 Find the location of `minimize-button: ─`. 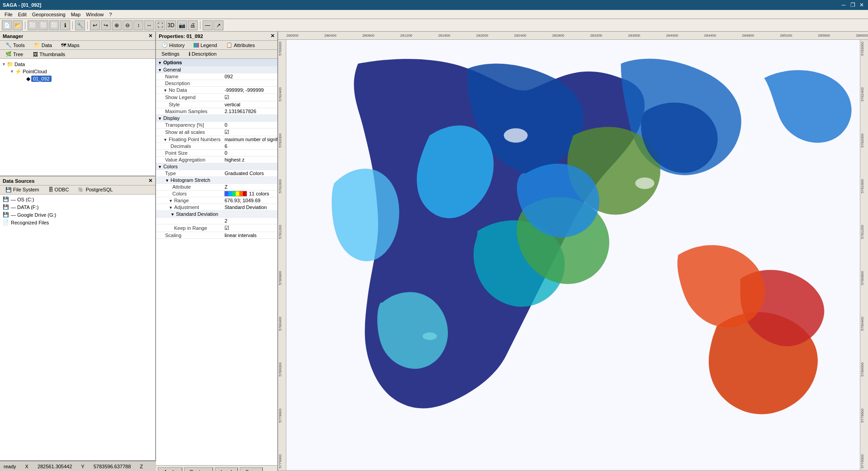

minimize-button: ─ is located at coordinates (844, 5).